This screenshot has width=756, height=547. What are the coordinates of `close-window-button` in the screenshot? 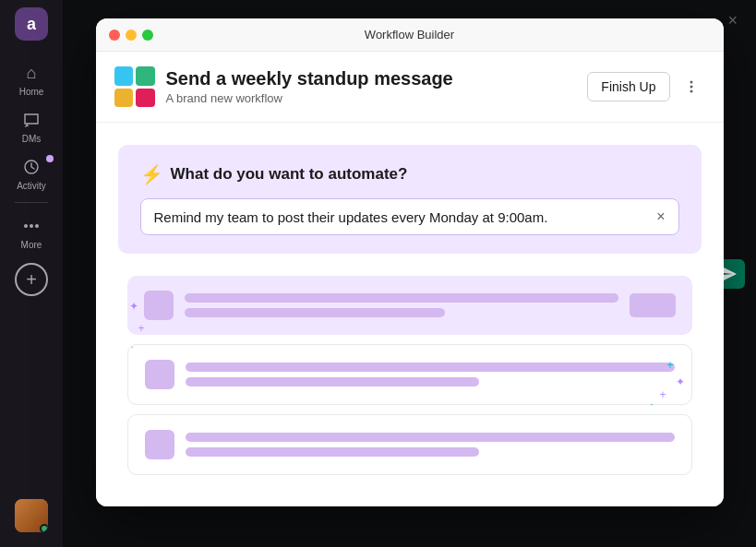 It's located at (114, 35).